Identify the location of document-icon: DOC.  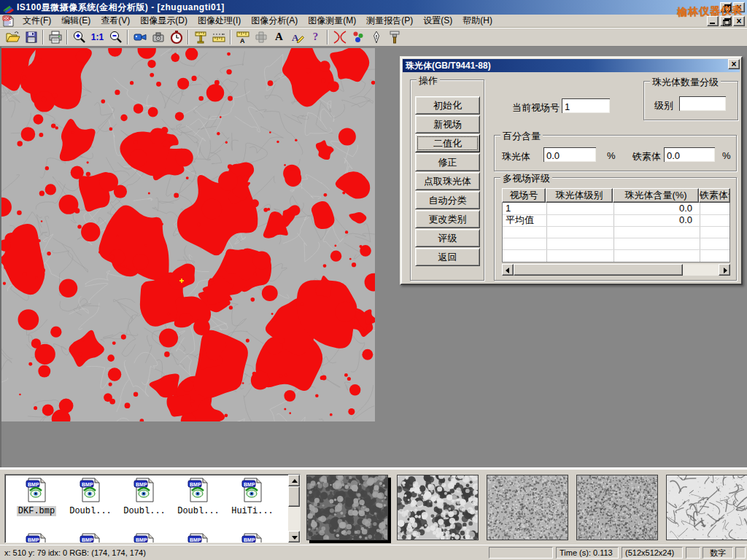
(9, 21).